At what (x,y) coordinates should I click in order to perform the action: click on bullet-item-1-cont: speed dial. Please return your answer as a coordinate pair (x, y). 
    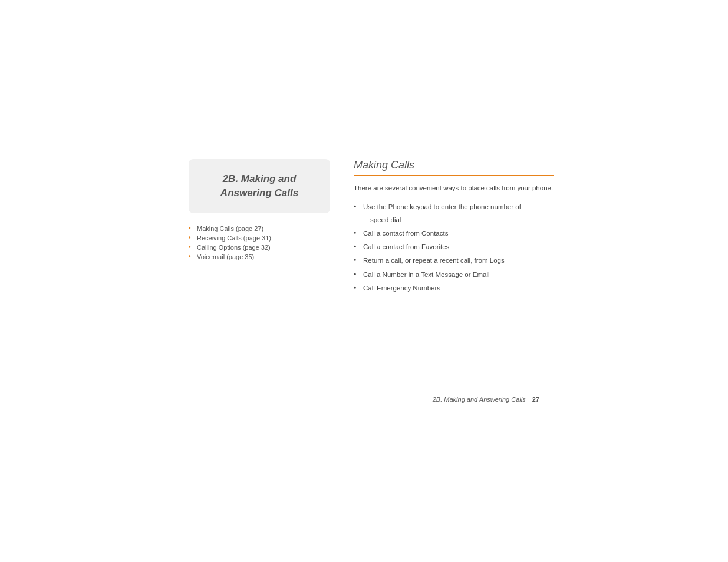
    Looking at the image, I should click on (454, 220).